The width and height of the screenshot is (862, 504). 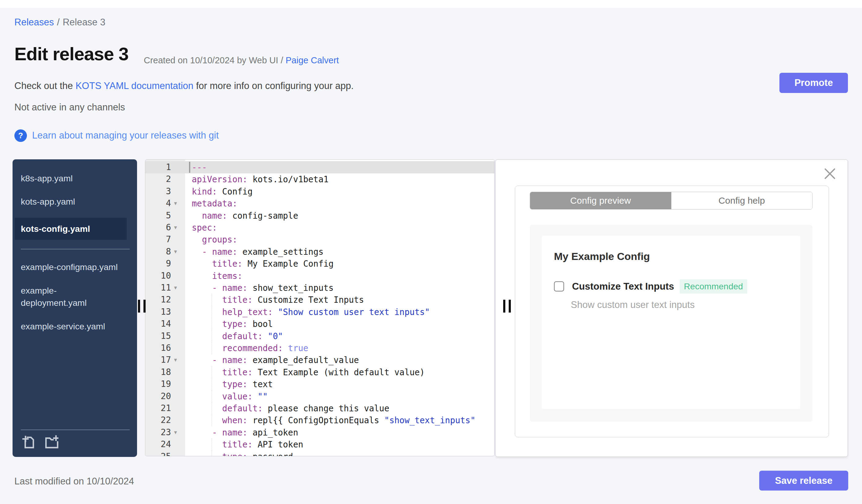 I want to click on token-plain: config-sample, so click(x=263, y=215).